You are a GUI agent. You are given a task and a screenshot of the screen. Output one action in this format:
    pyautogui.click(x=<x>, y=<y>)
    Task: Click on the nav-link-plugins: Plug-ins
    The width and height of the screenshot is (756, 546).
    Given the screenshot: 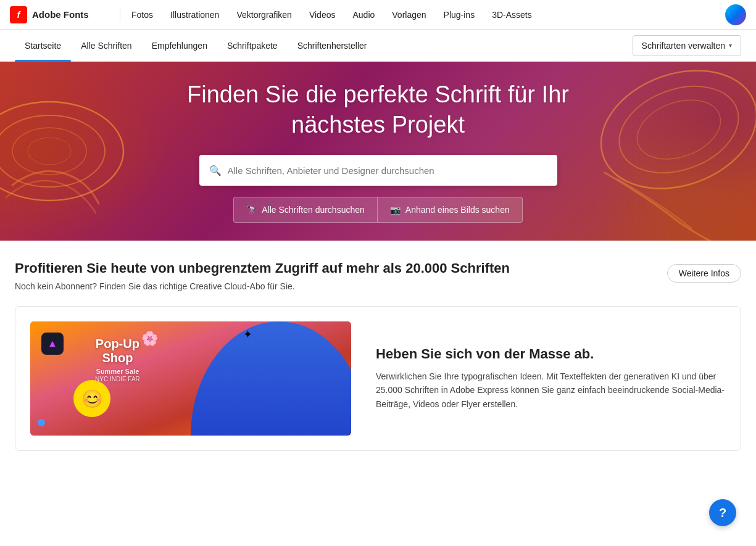 What is the action you would take?
    pyautogui.click(x=459, y=15)
    